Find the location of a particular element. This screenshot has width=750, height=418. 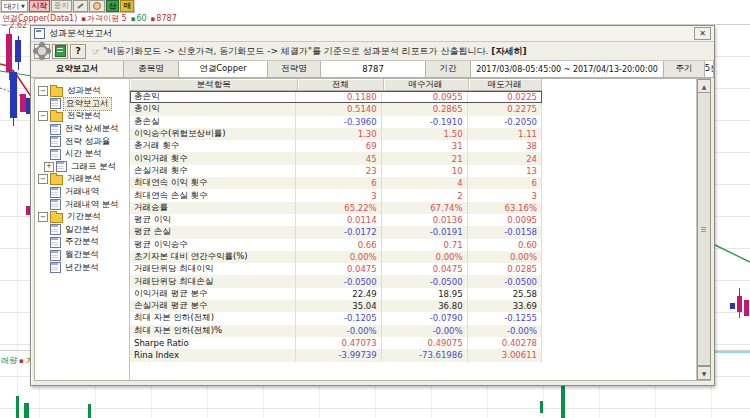

cell-value: 0.0095 is located at coordinates (505, 220).